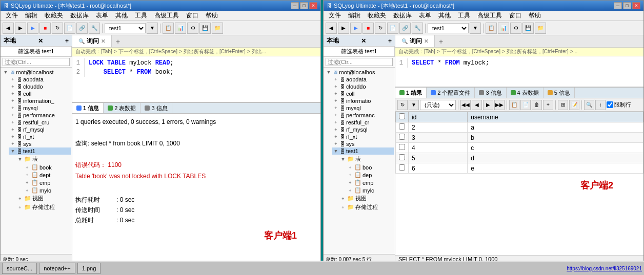 The width and height of the screenshot is (644, 275). What do you see at coordinates (363, 94) in the screenshot?
I see `tree-coll-2: +🗄coll` at bounding box center [363, 94].